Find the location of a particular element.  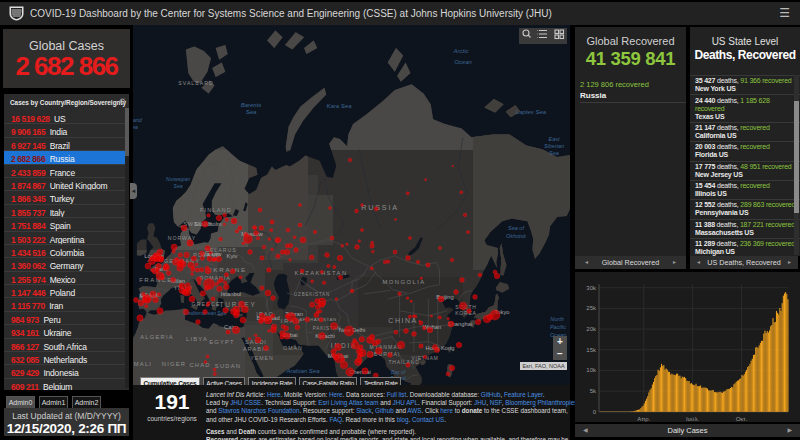

svg-text: 25k is located at coordinates (592, 308).